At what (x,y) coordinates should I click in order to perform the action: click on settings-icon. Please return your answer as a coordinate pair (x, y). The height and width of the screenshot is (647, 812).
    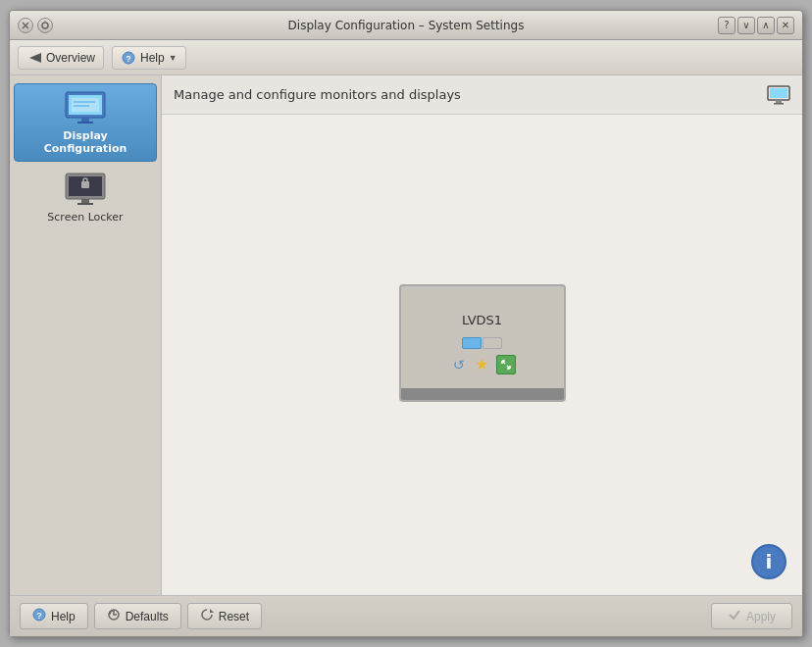
    Looking at the image, I should click on (45, 25).